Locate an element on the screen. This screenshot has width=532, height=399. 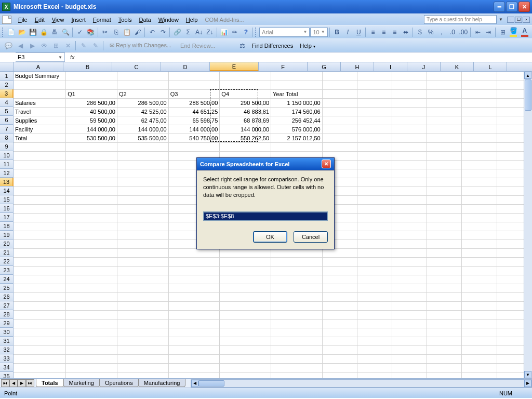
cell-G24 is located at coordinates (340, 280).